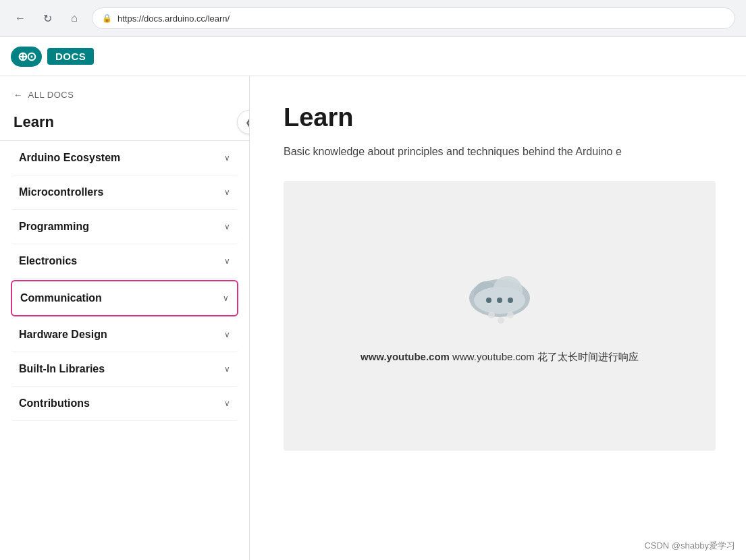 This screenshot has width=746, height=560. What do you see at coordinates (61, 298) in the screenshot?
I see `nav-item-label: Communication` at bounding box center [61, 298].